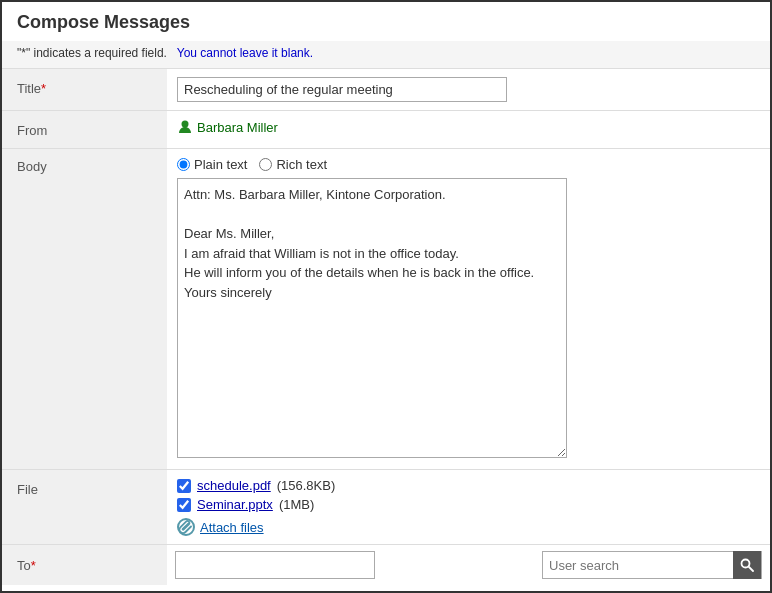 Image resolution: width=772 pixels, height=593 pixels. What do you see at coordinates (234, 486) in the screenshot?
I see `file-link-0: schedule.pdf` at bounding box center [234, 486].